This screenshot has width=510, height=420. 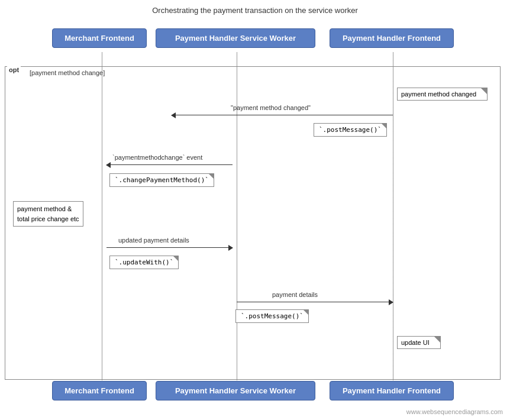 I want to click on method-change-payment-method: `.changePaymentMethod()`, so click(x=162, y=180).